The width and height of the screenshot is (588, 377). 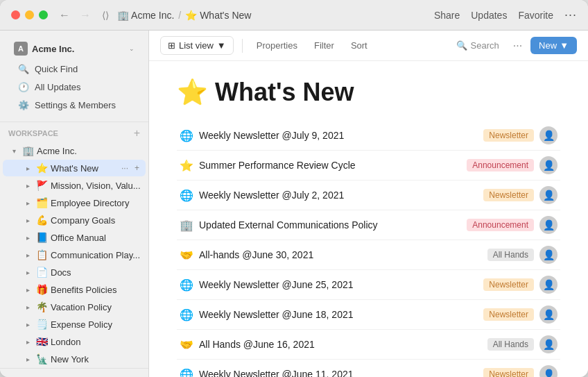 What do you see at coordinates (42, 290) in the screenshot?
I see `benefits-emoji: 🎁` at bounding box center [42, 290].